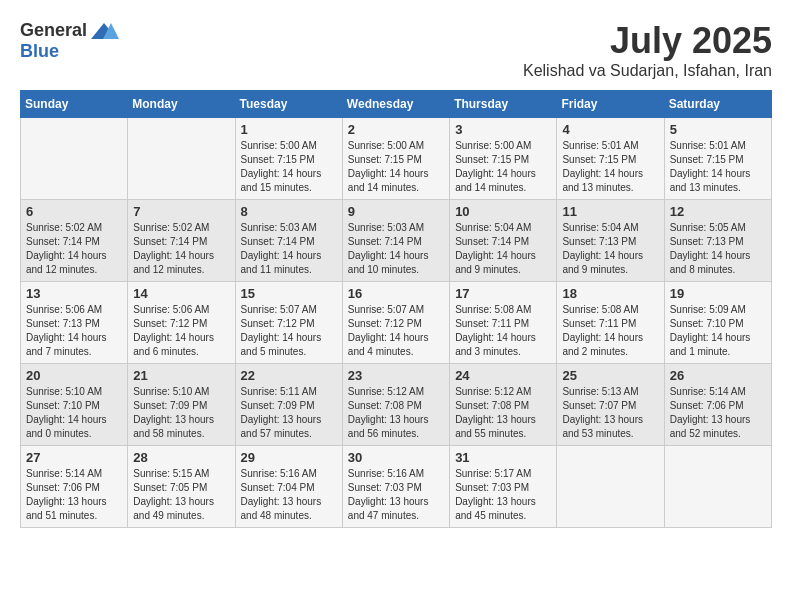 This screenshot has width=792, height=612. Describe the element at coordinates (396, 104) in the screenshot. I see `calendar-header-row: SundayMondayTuesdayWednesdayThursdayFrid…` at that location.